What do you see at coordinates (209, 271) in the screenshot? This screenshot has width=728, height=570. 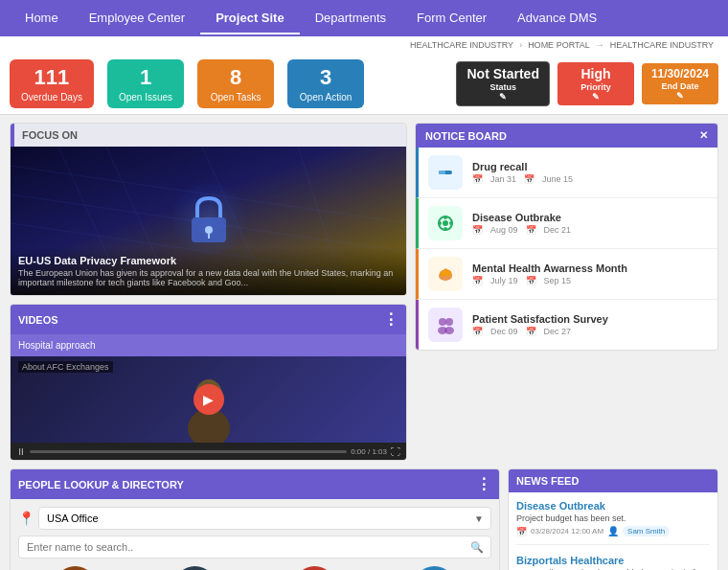 I see `focus-overlay: EU-US Data Privacy Framework The Europea…` at bounding box center [209, 271].